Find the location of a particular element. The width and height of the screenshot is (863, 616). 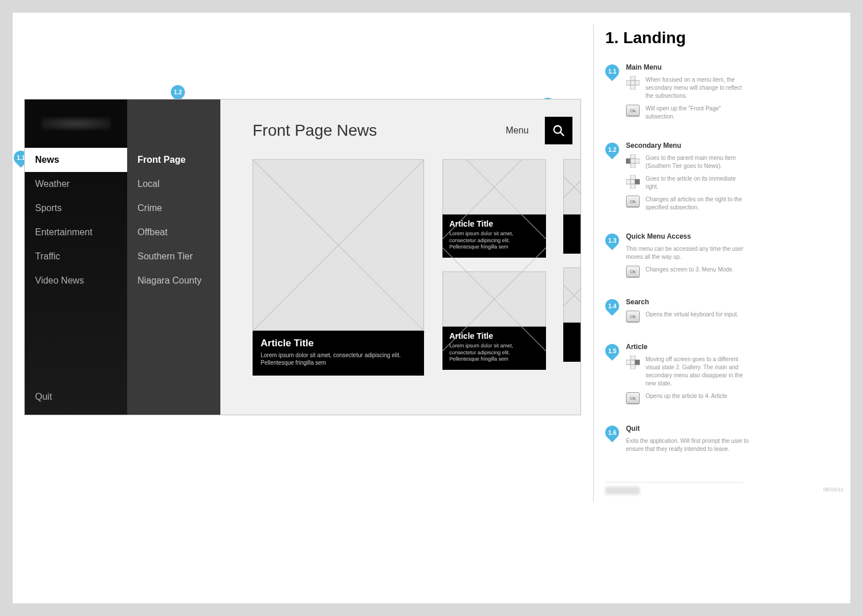

secondary-menu-item-local: Local is located at coordinates (174, 184).